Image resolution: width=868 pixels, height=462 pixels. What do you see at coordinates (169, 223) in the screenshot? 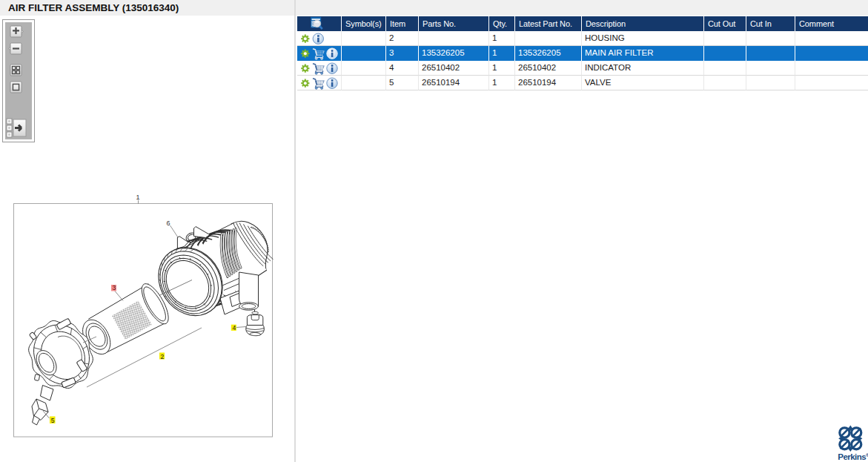
I see `svg-text: 6` at bounding box center [169, 223].